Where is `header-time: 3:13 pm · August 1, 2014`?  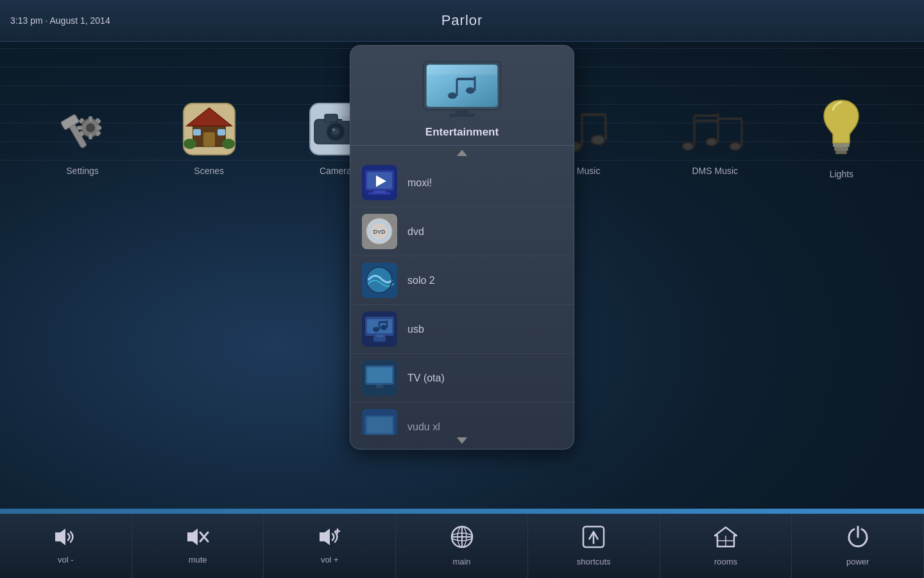 header-time: 3:13 pm · August 1, 2014 is located at coordinates (60, 21).